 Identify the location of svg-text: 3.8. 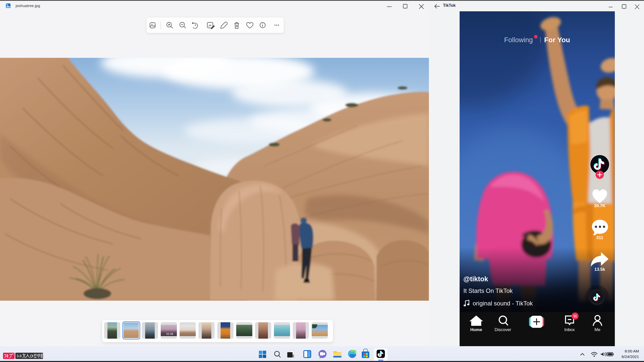
(19, 356).